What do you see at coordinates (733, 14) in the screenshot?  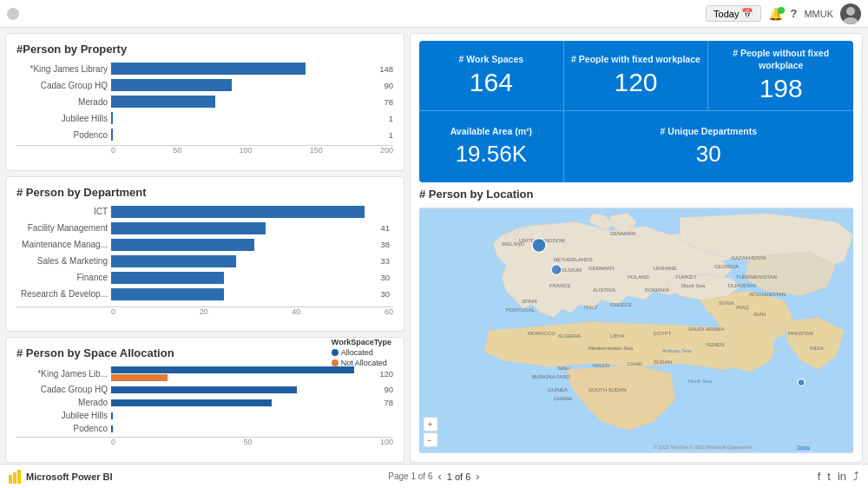 I see `today-button: Today 📅` at bounding box center [733, 14].